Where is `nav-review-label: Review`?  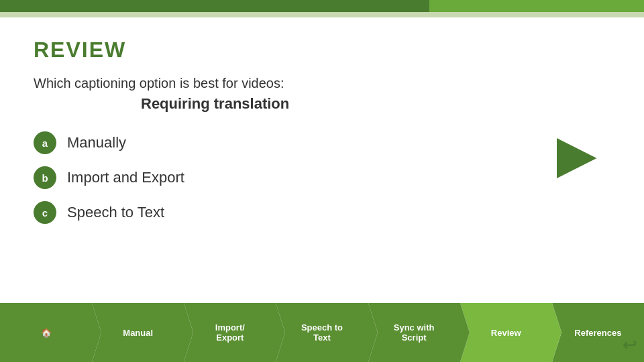
nav-review-label: Review is located at coordinates (506, 333).